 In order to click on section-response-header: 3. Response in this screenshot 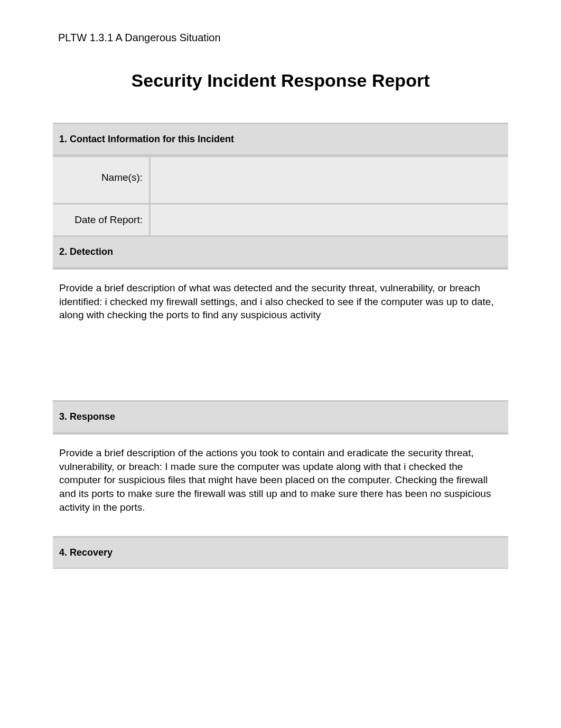, I will do `click(280, 417)`.